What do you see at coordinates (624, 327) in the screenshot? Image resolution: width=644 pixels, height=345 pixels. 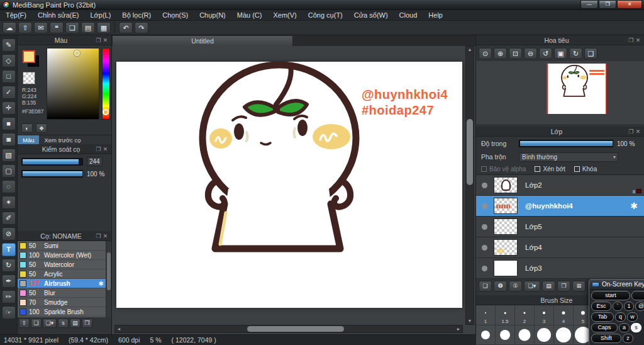 I see `key-a: a` at bounding box center [624, 327].